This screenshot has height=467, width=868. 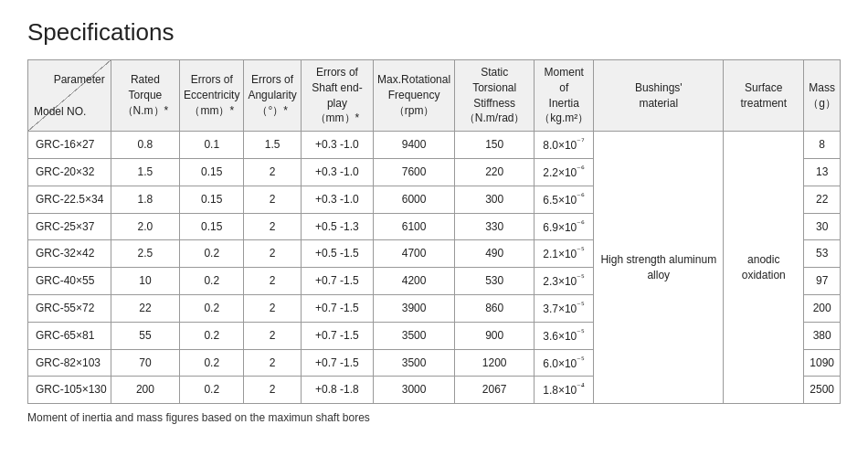 I want to click on cell-moment-inertia: 6.5×10⁻⁶, so click(x=565, y=199).